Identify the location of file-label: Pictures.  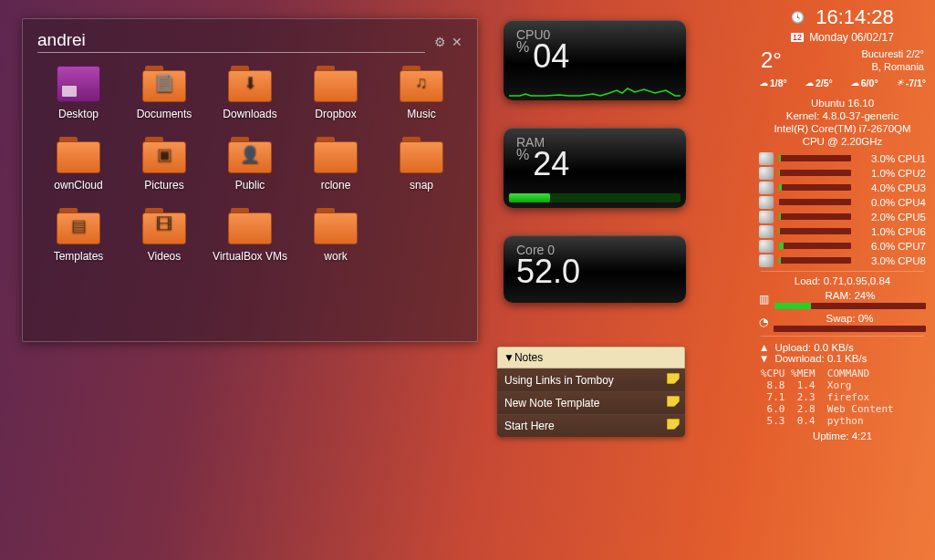
(164, 185).